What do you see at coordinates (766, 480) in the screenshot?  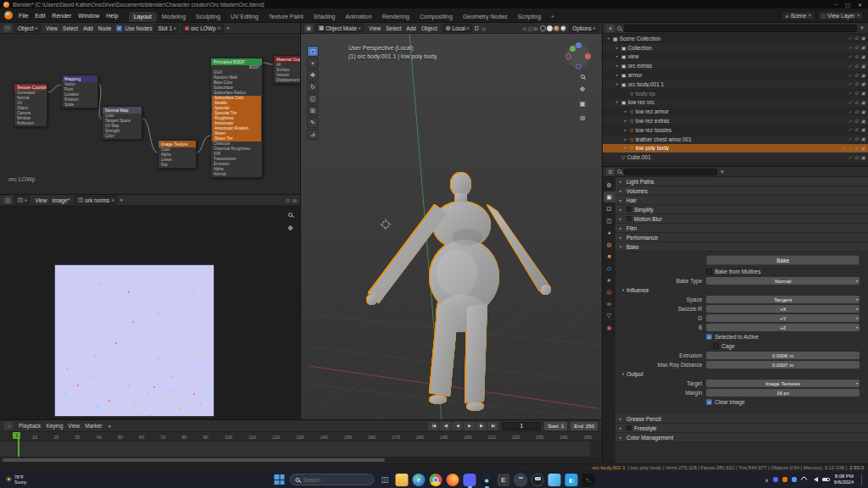 I see `hidden-icons-chevron: ∧` at bounding box center [766, 480].